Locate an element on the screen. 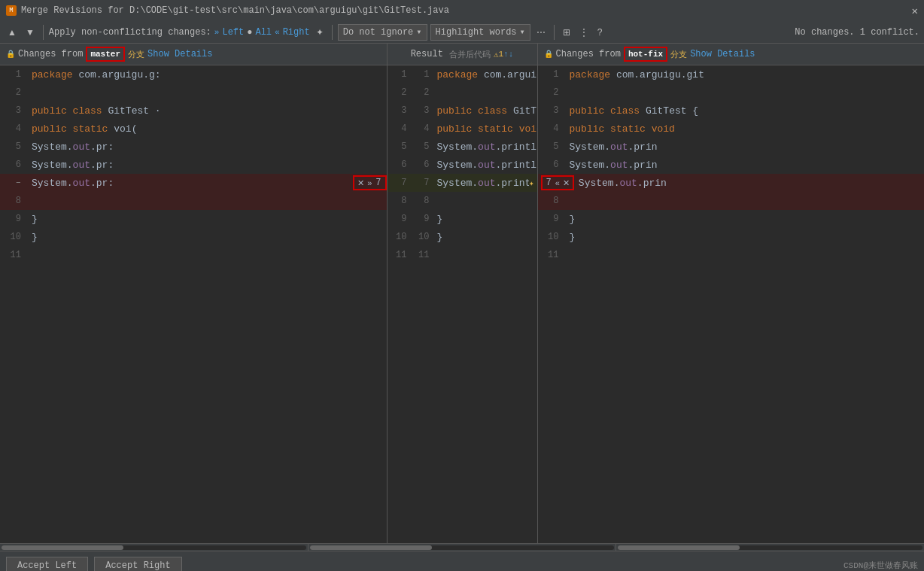 The width and height of the screenshot is (924, 571). more-btn: ⋮ is located at coordinates (584, 32).